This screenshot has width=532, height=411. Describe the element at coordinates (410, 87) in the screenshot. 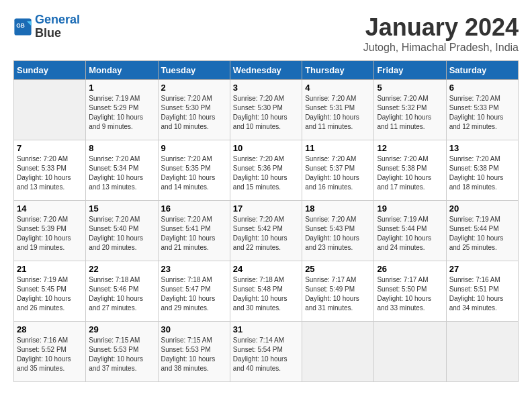

I see `day-number: 5` at that location.